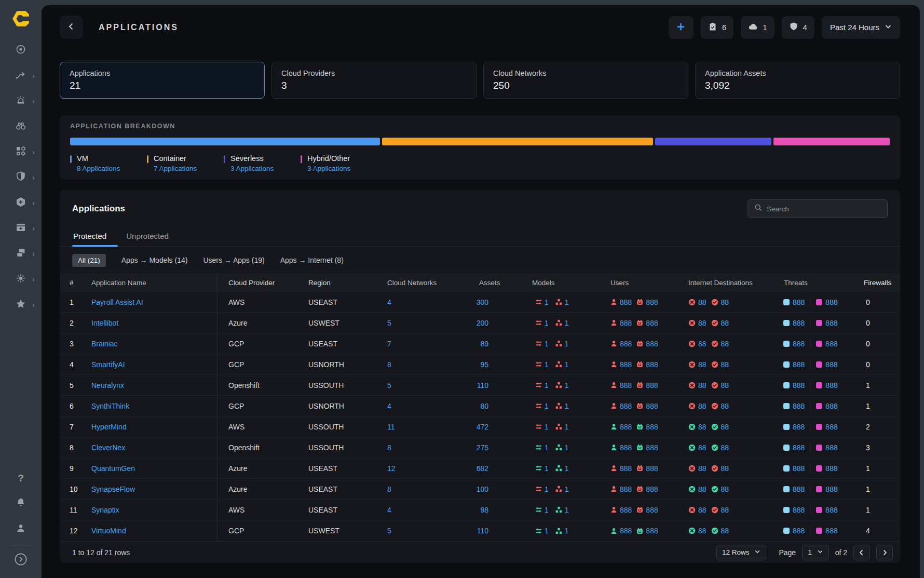 This screenshot has height=578, width=924. What do you see at coordinates (480, 531) in the screenshot?
I see `table-row: 12 VirtuoMind GCP USWEST 5 110 1 1 888 8…` at bounding box center [480, 531].